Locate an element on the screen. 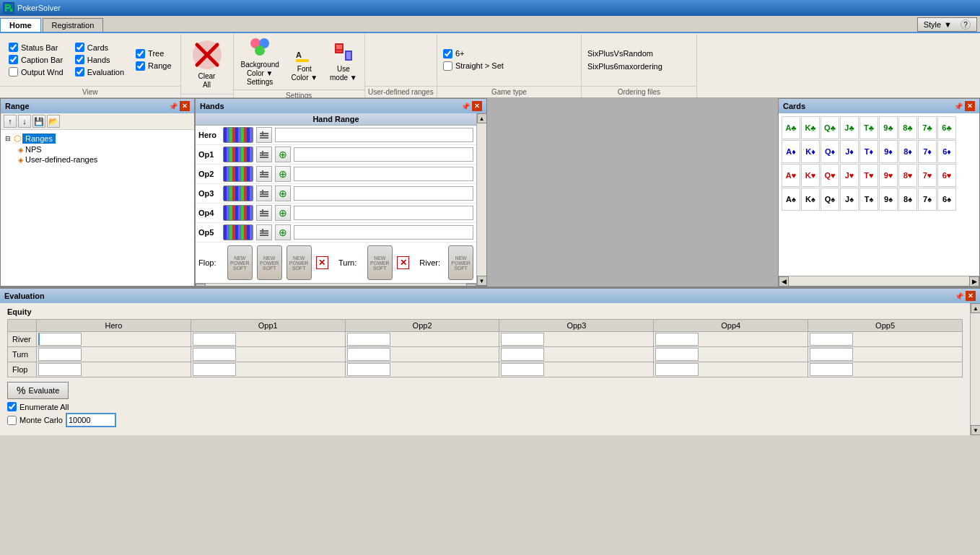 The image size is (980, 555). checkbox-range: Range is located at coordinates (153, 66).